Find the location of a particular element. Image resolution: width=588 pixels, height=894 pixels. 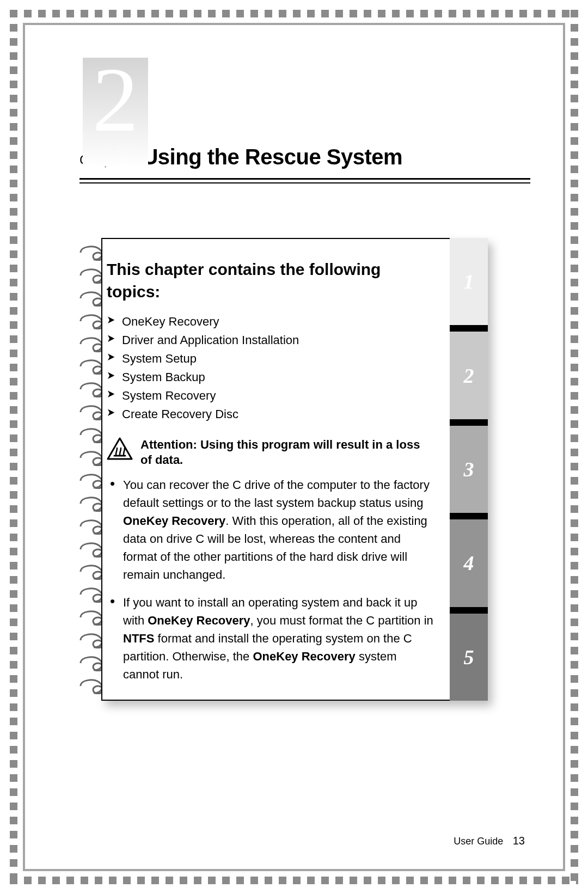

page-footer: User Guide 13 is located at coordinates (489, 841).